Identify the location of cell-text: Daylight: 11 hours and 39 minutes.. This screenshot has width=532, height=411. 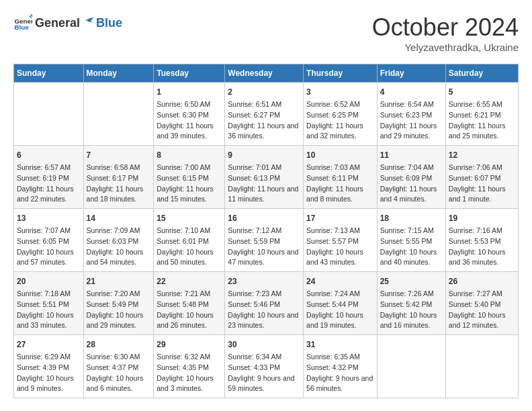
(189, 132).